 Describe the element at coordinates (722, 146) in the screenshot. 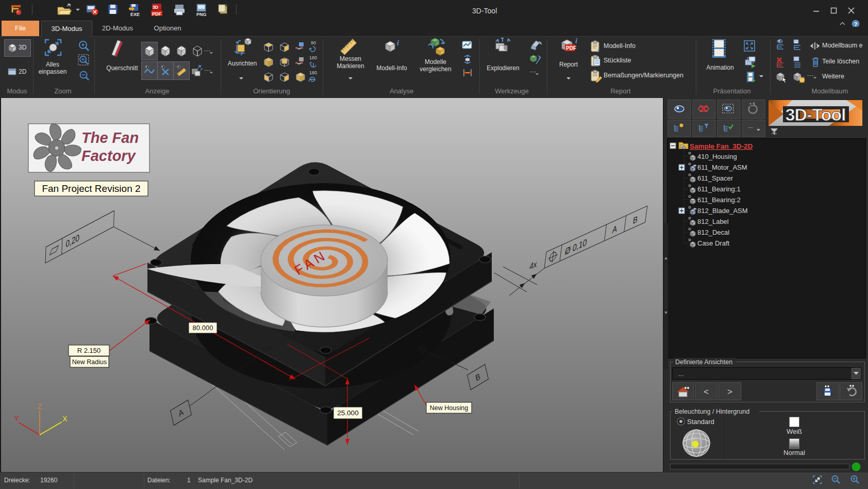

I see `svg-text: Sample Fan_3D-2D` at that location.